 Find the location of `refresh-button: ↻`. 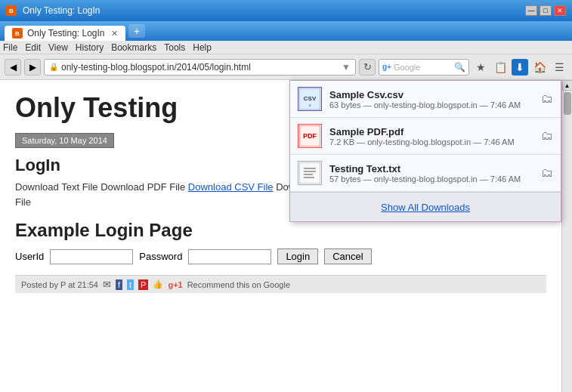

refresh-button: ↻ is located at coordinates (367, 67).